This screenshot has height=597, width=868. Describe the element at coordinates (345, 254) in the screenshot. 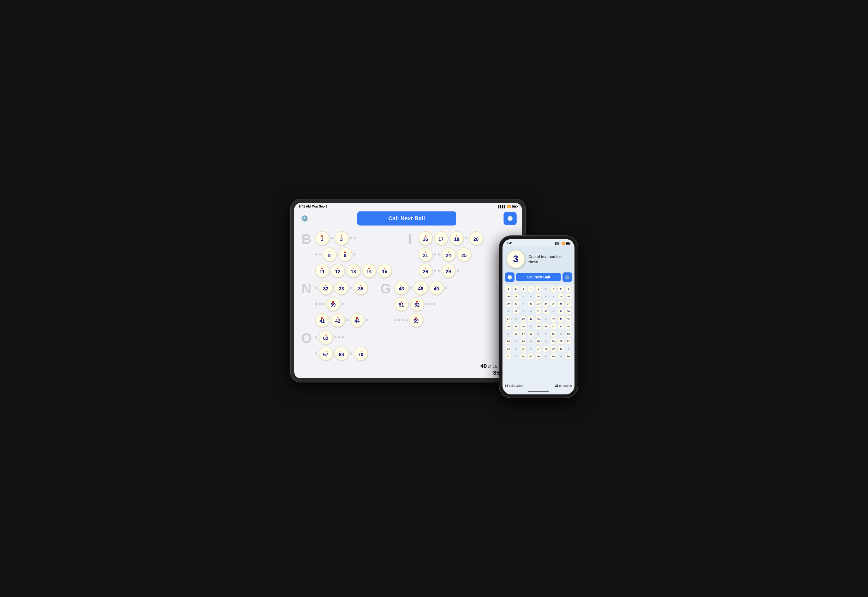

I see `ball-9: B9` at that location.